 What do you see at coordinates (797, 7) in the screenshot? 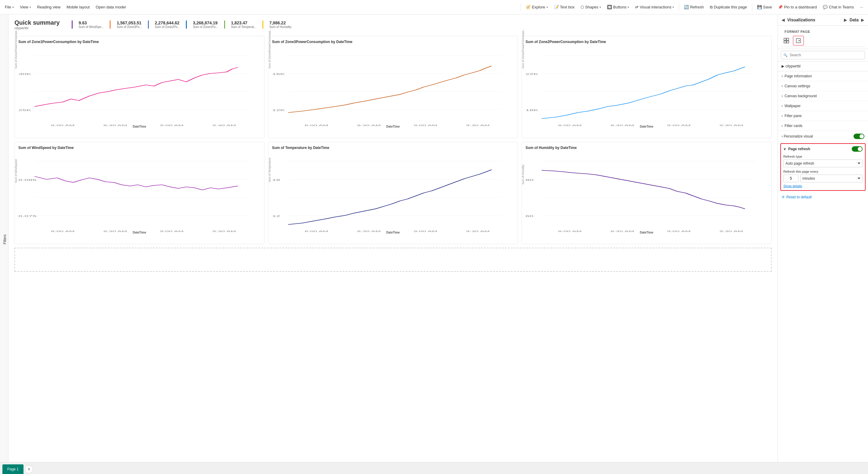
I see `toolbar-pin: 📌 Pin to a dashboard` at bounding box center [797, 7].